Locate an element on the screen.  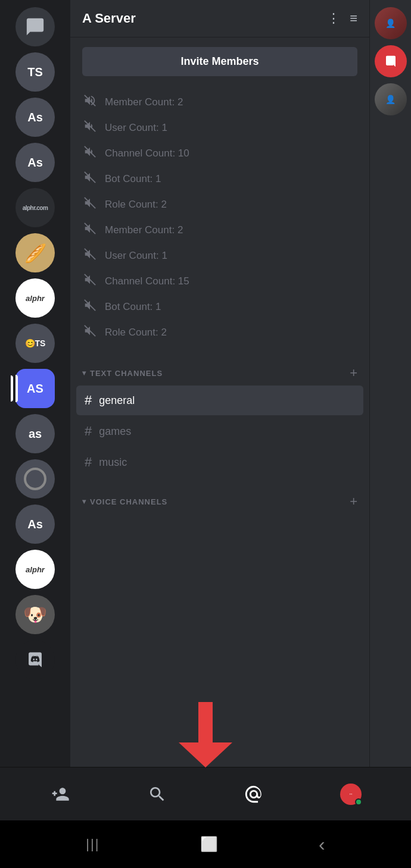
nav-friends-button is located at coordinates (60, 794).